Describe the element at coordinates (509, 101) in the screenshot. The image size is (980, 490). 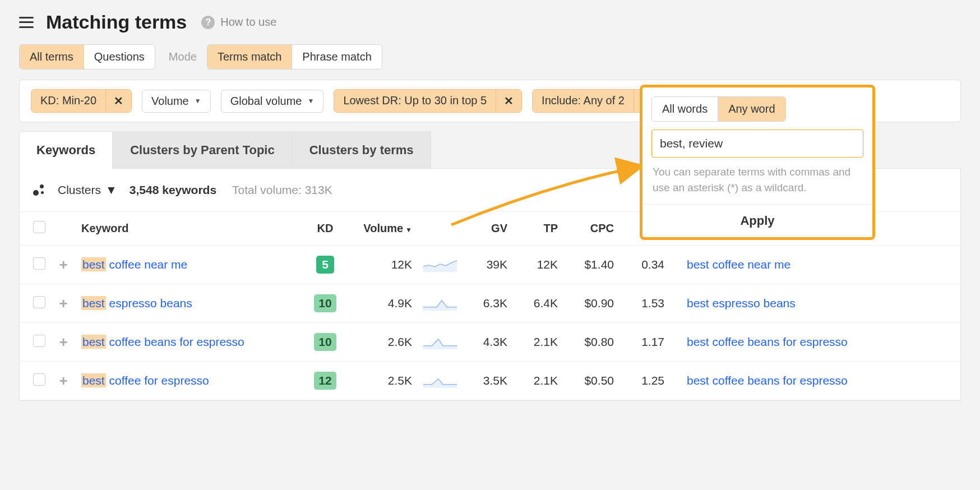
I see `filter-lowest-dr-remove: ✕` at that location.